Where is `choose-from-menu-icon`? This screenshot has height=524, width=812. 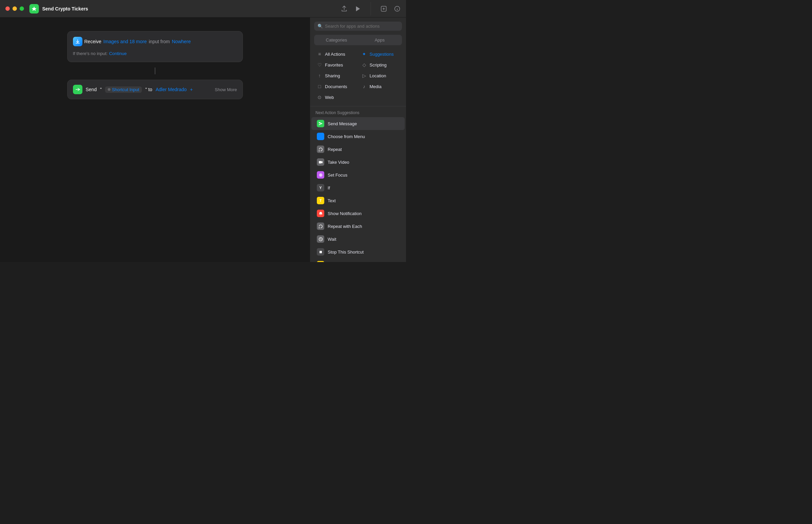
choose-from-menu-icon is located at coordinates (321, 136).